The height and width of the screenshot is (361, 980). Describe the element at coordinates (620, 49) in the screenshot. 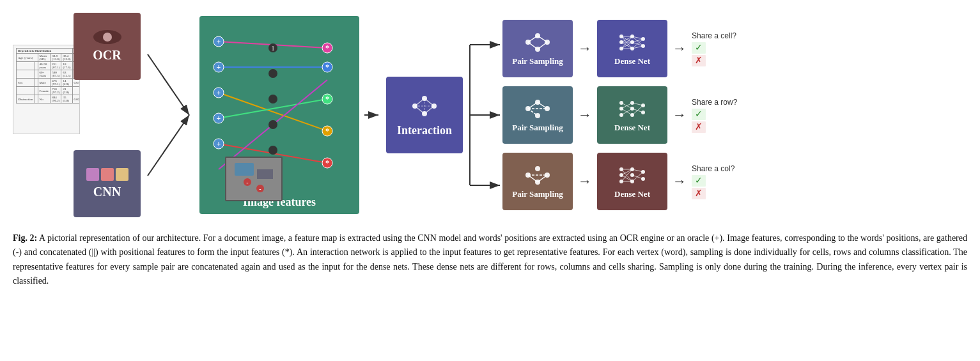

I see `result-row-cell: Pair Sampling →` at that location.